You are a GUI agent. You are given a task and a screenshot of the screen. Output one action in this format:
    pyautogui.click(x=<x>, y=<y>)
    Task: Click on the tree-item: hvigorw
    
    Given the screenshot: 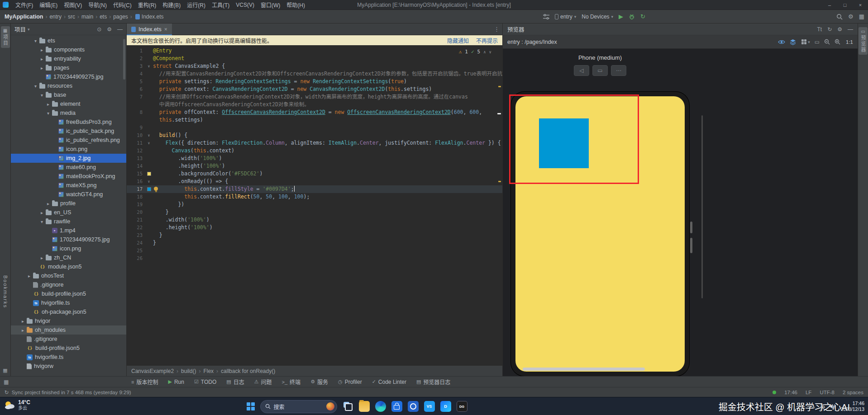 What is the action you would take?
    pyautogui.click(x=69, y=366)
    